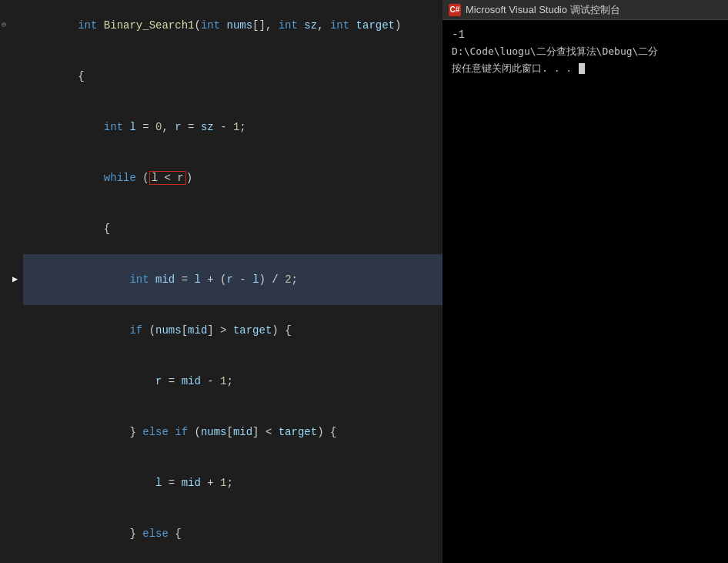 This screenshot has width=728, height=563. I want to click on code-text: ) /, so click(272, 280).